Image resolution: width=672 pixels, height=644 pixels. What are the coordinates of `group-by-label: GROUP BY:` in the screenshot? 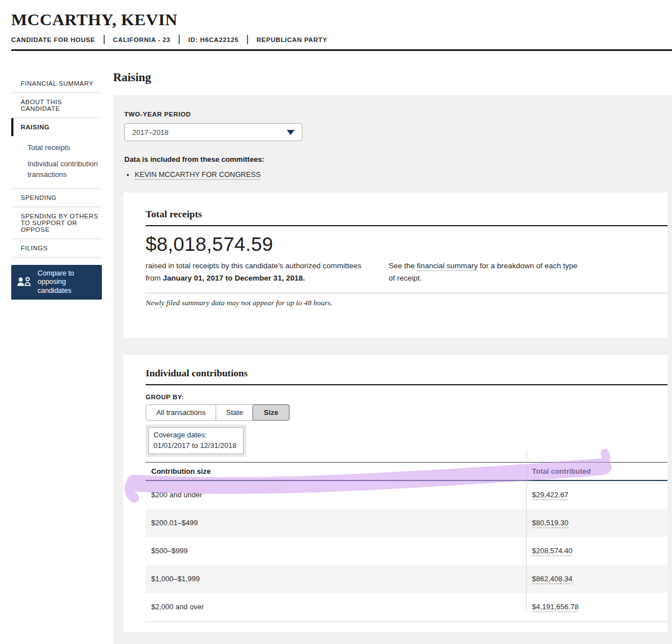 It's located at (407, 397).